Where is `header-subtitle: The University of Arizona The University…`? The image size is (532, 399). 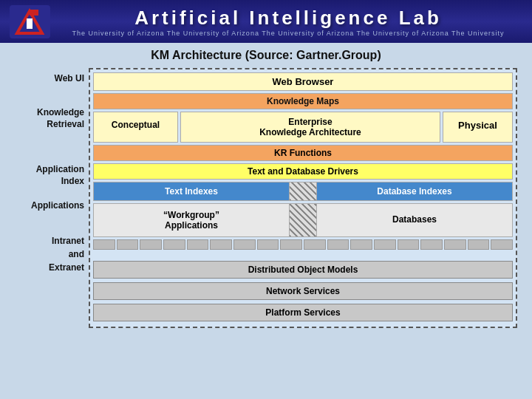
header-subtitle: The University of Arizona The University… is located at coordinates (288, 33).